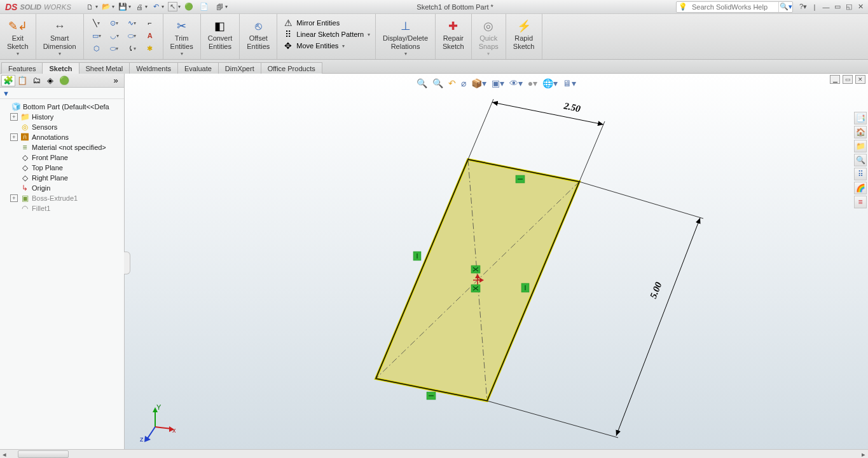 This screenshot has width=868, height=458. I want to click on select-button: ↖, so click(172, 7).